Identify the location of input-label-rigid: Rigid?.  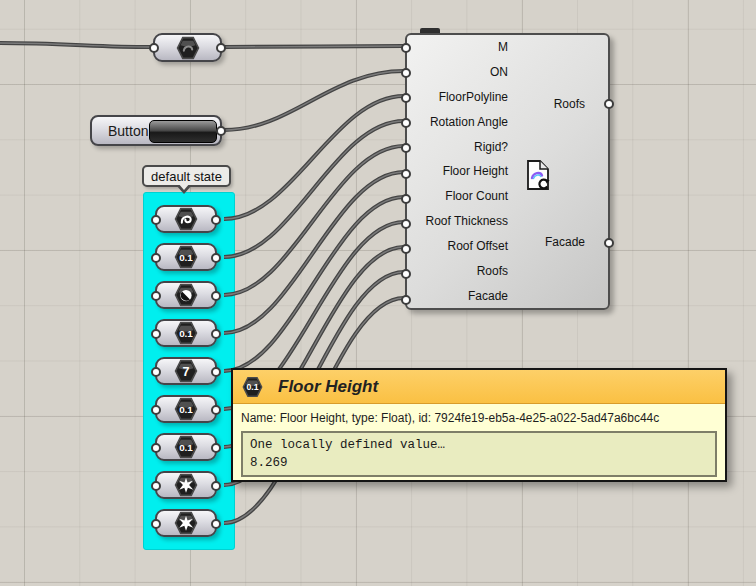
(508, 146).